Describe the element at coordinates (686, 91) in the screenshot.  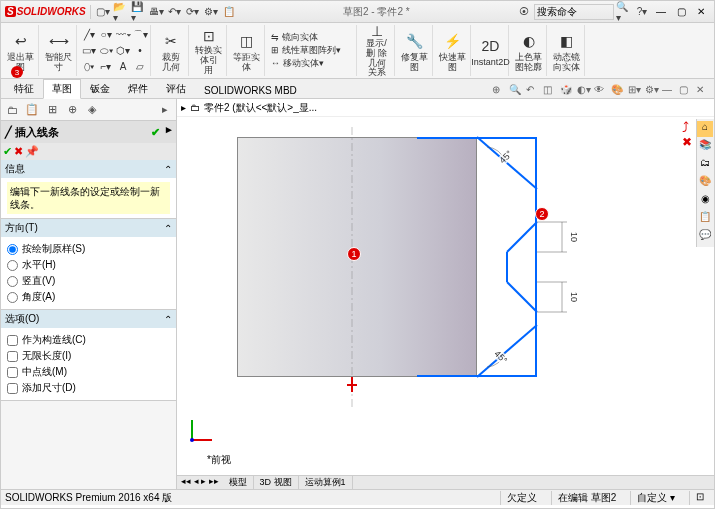
I see `viewport-max-icon: ▢` at that location.